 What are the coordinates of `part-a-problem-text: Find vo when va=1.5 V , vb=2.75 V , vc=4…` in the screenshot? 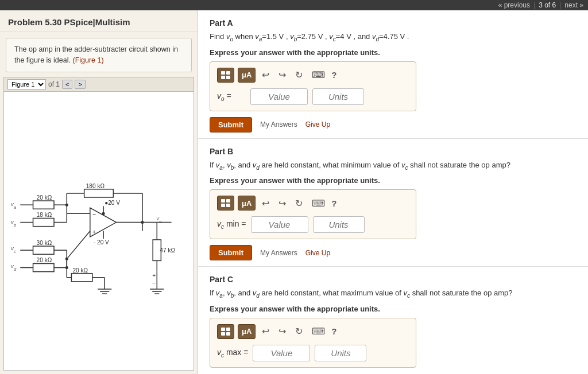 It's located at (393, 37).